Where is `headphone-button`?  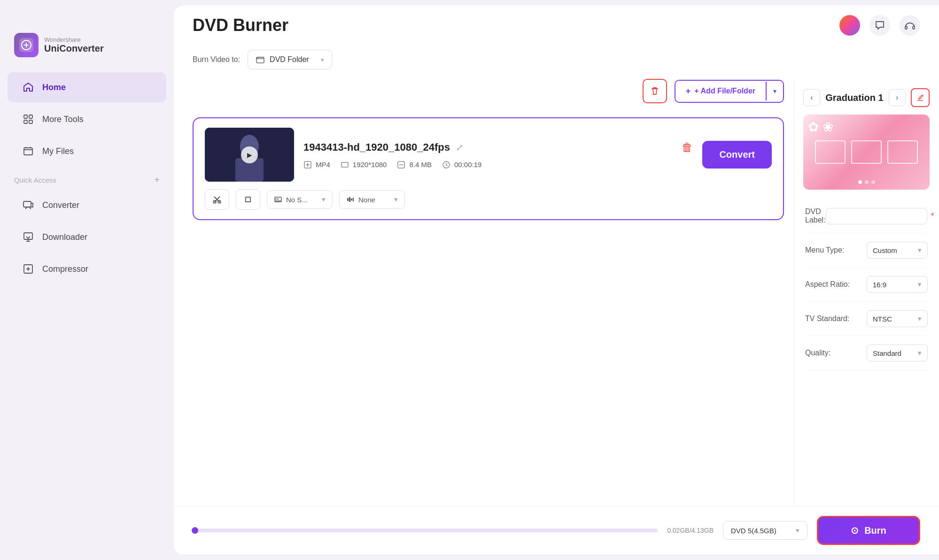
headphone-button is located at coordinates (910, 25).